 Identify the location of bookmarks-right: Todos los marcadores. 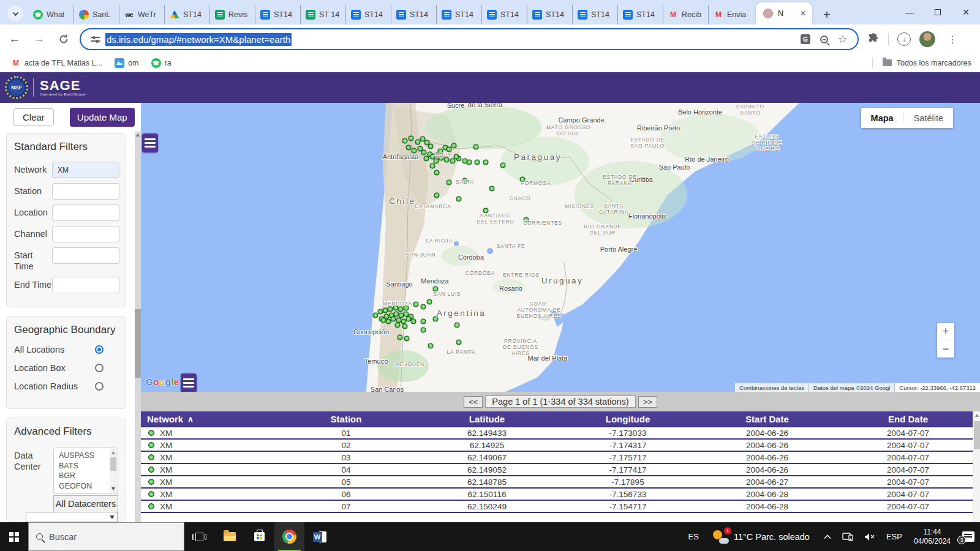
(926, 63).